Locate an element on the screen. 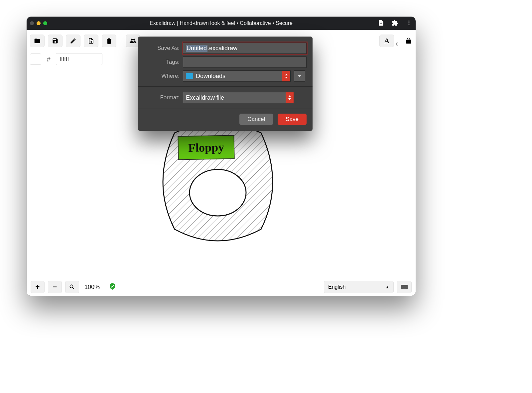  format-label: Format: is located at coordinates (160, 98).